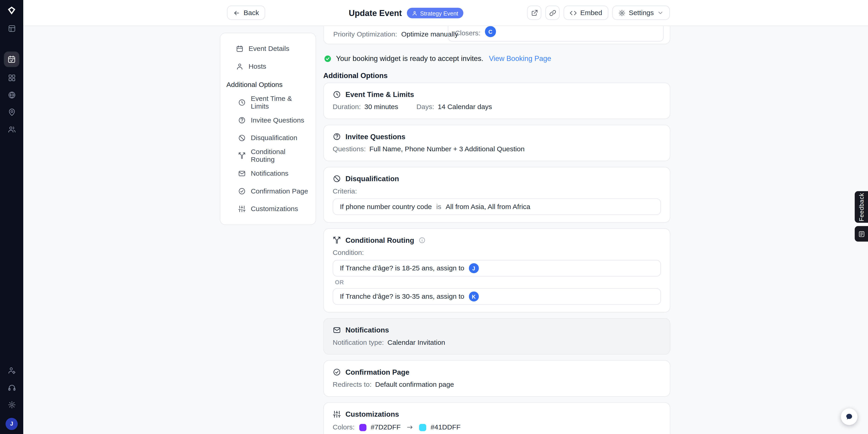 The width and height of the screenshot is (868, 434). What do you see at coordinates (497, 240) in the screenshot?
I see `card-header: Conditional Routing` at bounding box center [497, 240].